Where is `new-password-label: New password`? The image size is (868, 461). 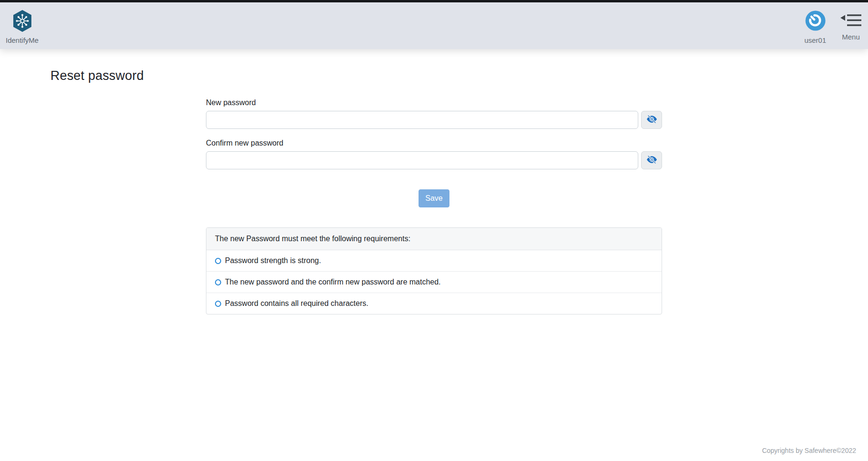 new-password-label: New password is located at coordinates (434, 103).